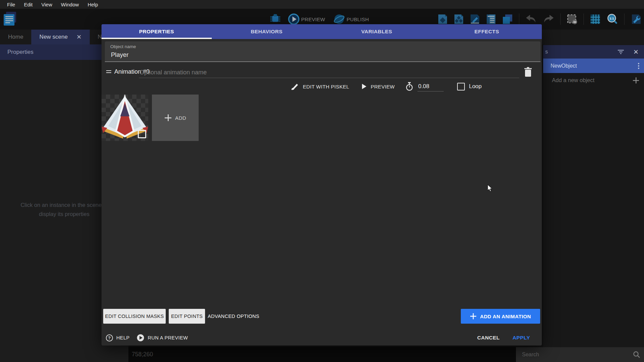 The width and height of the screenshot is (644, 362). I want to click on preview-label: PREVIEW, so click(313, 20).